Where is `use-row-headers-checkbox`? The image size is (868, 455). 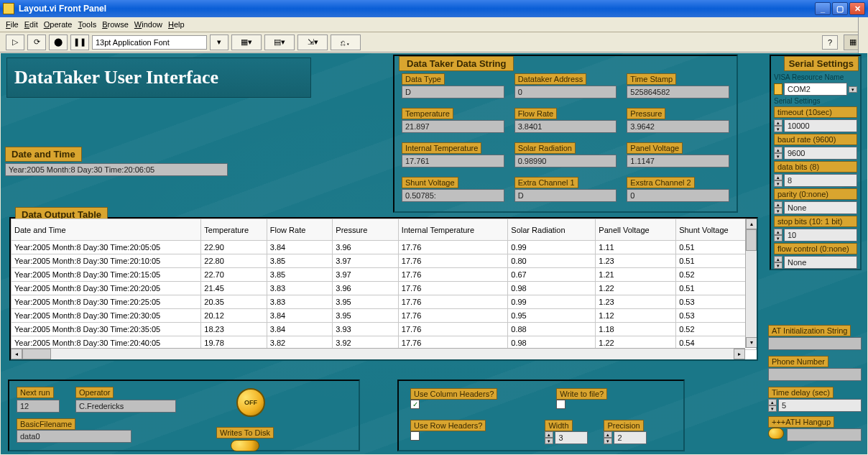
use-row-headers-checkbox is located at coordinates (415, 436).